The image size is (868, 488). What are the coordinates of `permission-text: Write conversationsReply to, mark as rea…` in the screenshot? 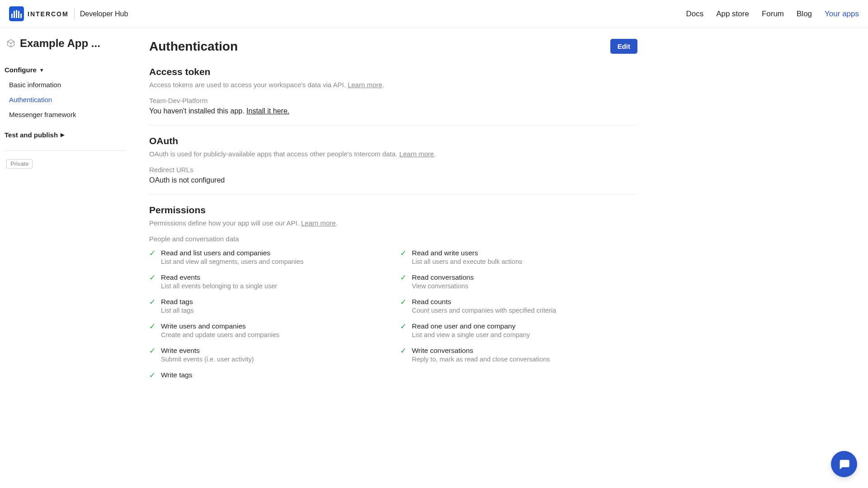 It's located at (481, 355).